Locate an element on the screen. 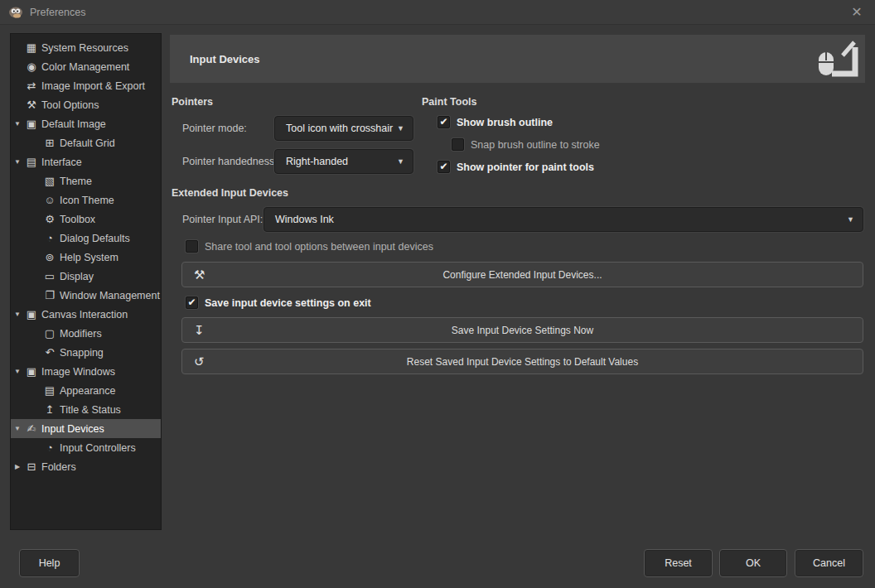 Image resolution: width=875 pixels, height=588 pixels. save-icon: ↧ is located at coordinates (199, 330).